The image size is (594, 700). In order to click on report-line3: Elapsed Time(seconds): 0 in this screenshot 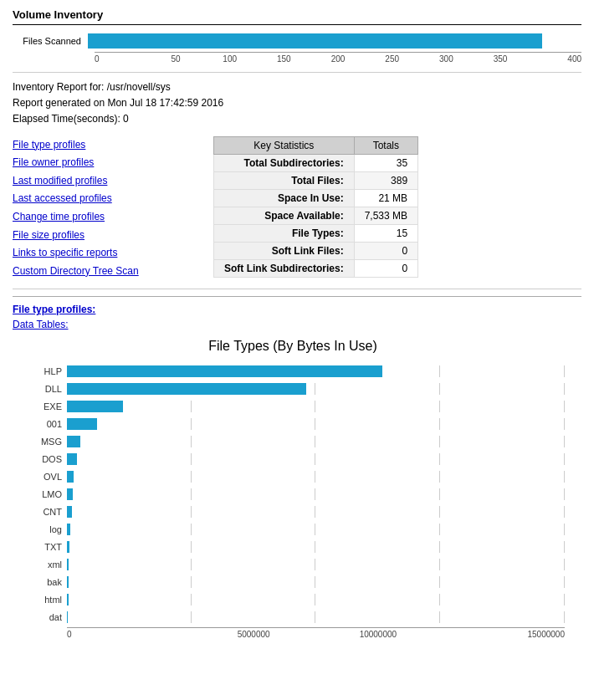, I will do `click(297, 119)`.